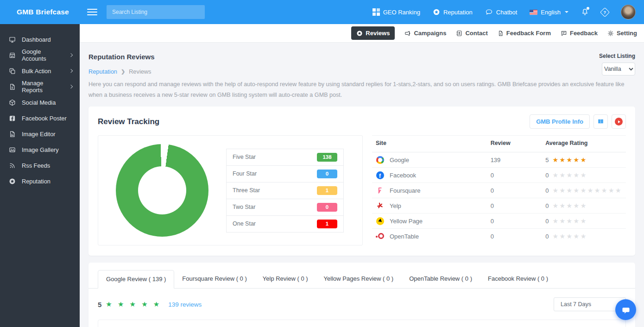 Image resolution: width=644 pixels, height=327 pixels. I want to click on tab-yellow-pages-review: Yellow Pages Review ( 0 ), so click(359, 279).